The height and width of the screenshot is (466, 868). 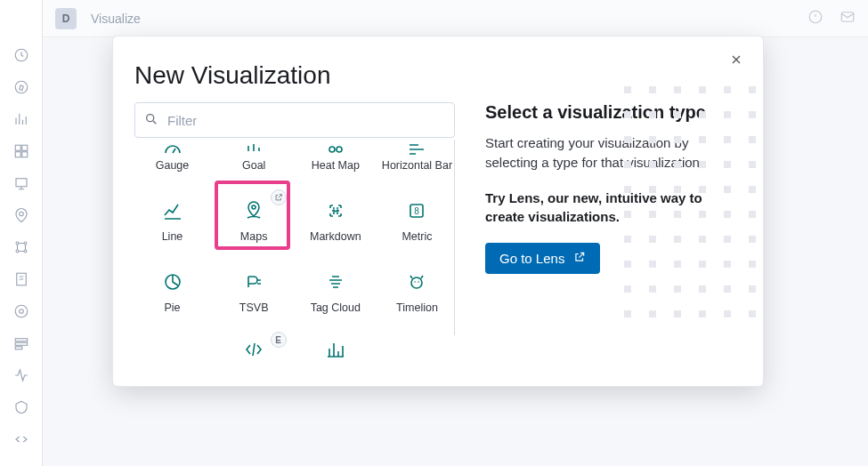 I want to click on viz-label: Tag Cloud, so click(x=336, y=308).